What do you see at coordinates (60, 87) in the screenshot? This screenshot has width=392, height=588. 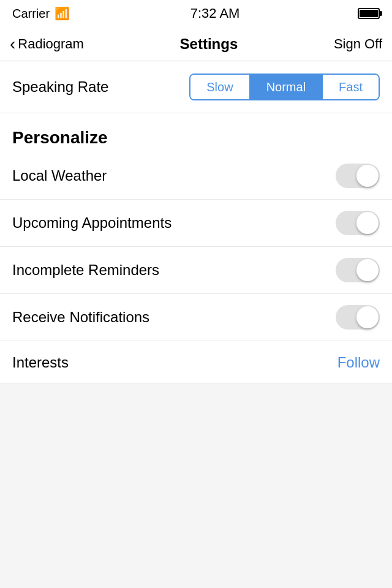 I see `speaking-rate-label: Speaking Rate` at bounding box center [60, 87].